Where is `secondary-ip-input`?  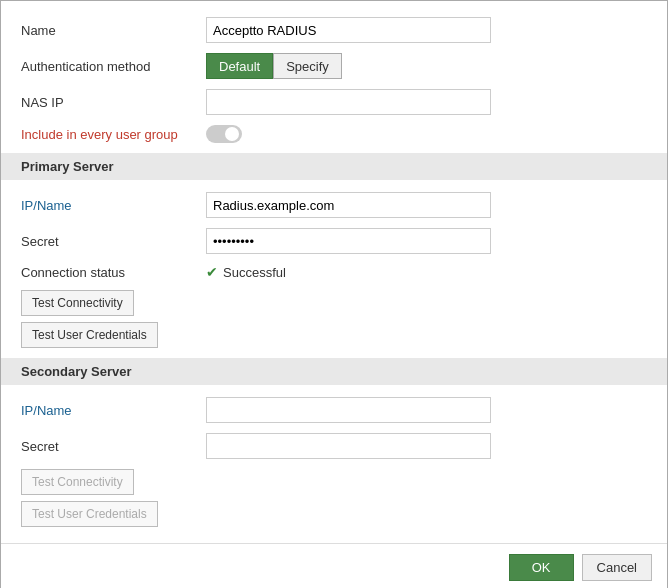 secondary-ip-input is located at coordinates (348, 410).